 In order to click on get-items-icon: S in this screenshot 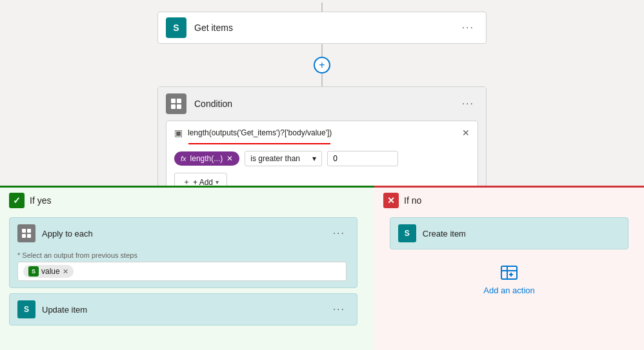, I will do `click(176, 28)`.